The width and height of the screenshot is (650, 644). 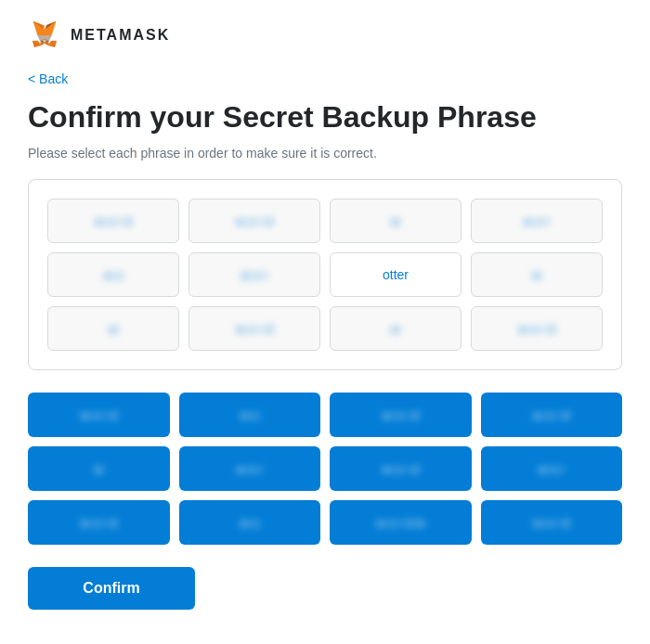 I want to click on header: METAMASK, so click(x=325, y=35).